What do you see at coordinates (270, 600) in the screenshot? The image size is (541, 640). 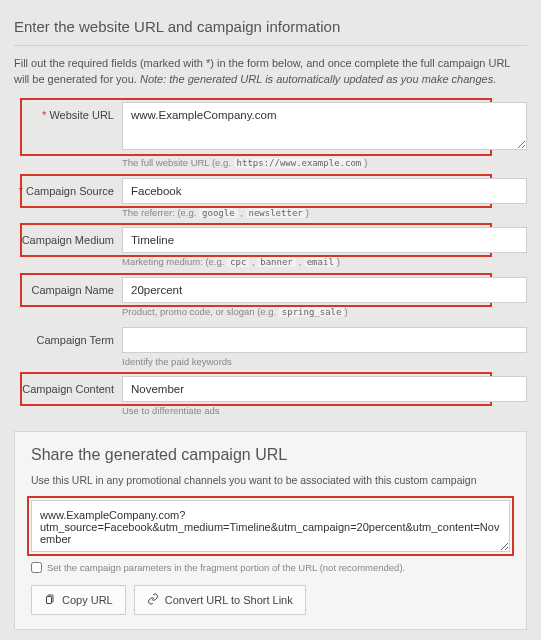 I see `button-row: Copy URL Convert URL to Short Link` at bounding box center [270, 600].